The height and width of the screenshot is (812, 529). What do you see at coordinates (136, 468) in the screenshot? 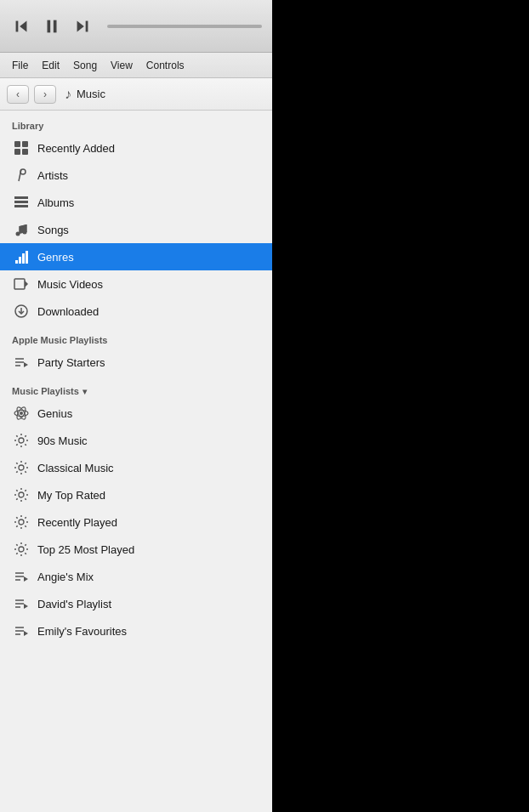
I see `sidebar-item-classical-music: Classical Music` at bounding box center [136, 468].